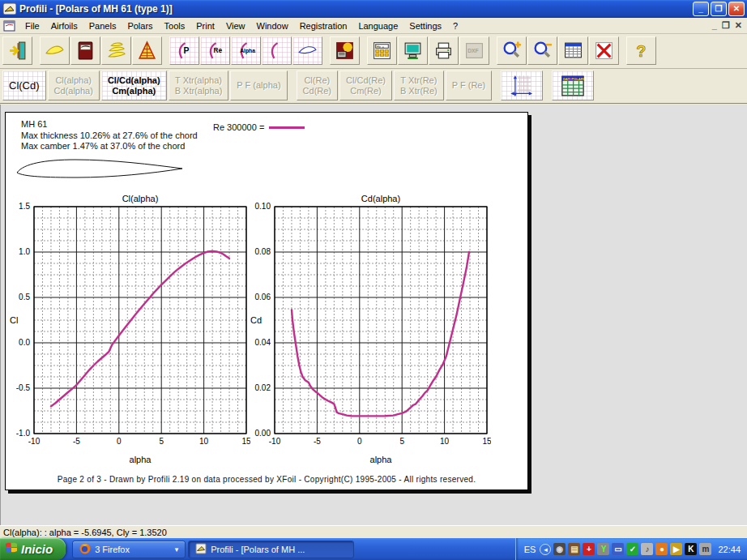 The width and height of the screenshot is (747, 560). Describe the element at coordinates (701, 9) in the screenshot. I see `minimize-button: _` at that location.